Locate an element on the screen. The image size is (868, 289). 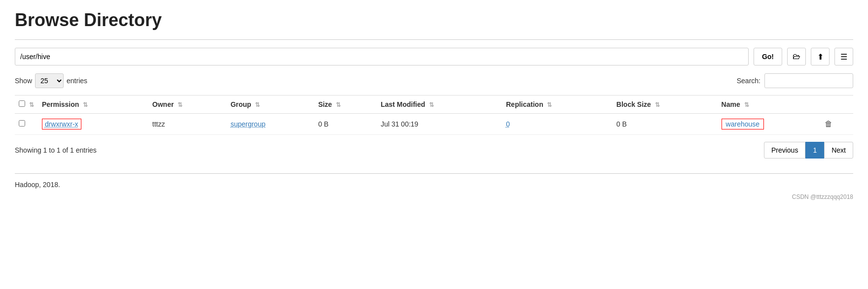
name-cell: warehouse is located at coordinates (743, 124).